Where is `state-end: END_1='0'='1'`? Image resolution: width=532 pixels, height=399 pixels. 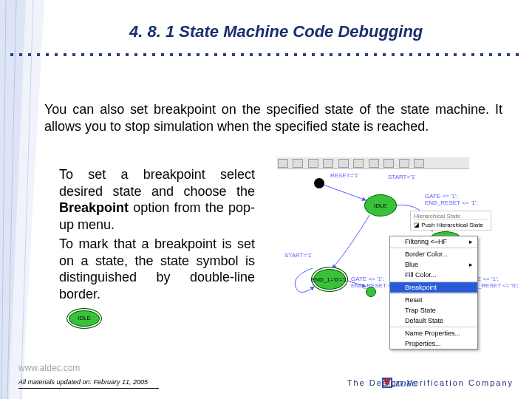 state-end: END_1='0'='1' is located at coordinates (330, 279).